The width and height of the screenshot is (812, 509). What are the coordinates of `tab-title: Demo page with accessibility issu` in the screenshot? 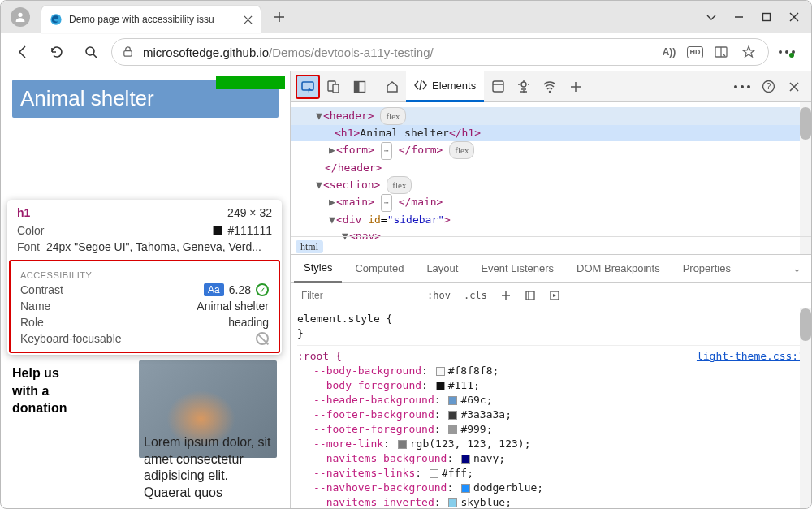 It's located at (155, 19).